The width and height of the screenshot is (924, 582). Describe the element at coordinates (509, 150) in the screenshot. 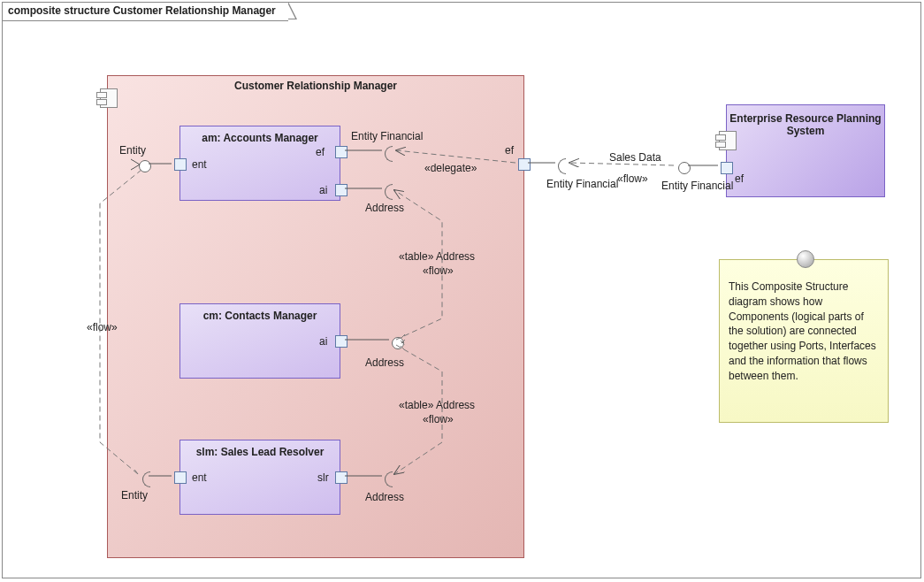

I see `crm-ef-port-label: ef` at that location.